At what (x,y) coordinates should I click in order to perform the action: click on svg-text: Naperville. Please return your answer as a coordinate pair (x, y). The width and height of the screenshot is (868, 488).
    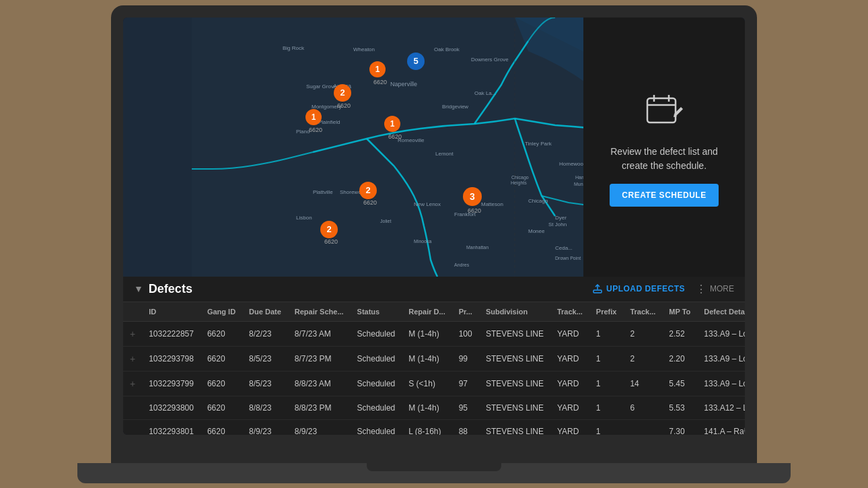
    Looking at the image, I should click on (404, 84).